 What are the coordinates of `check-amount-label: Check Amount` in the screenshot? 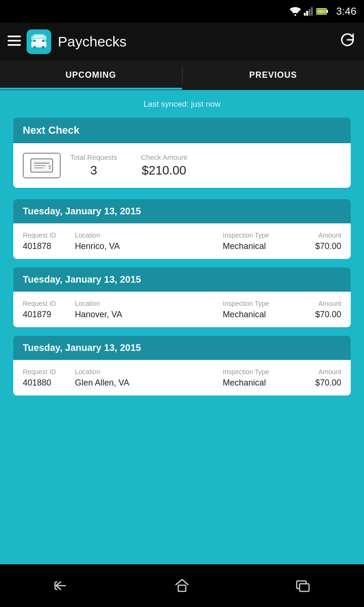 It's located at (164, 157).